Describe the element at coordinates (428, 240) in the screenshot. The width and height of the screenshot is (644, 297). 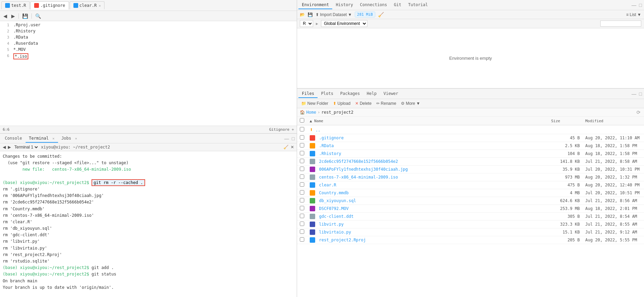
I see `file-name-cell: rest_project2.Rproj` at that location.